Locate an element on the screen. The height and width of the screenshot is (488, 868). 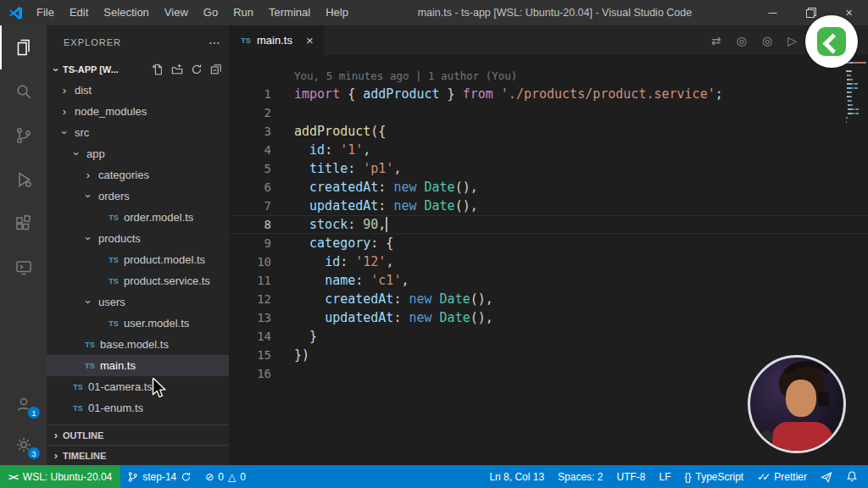
run-file-icon: ▷ is located at coordinates (792, 41).